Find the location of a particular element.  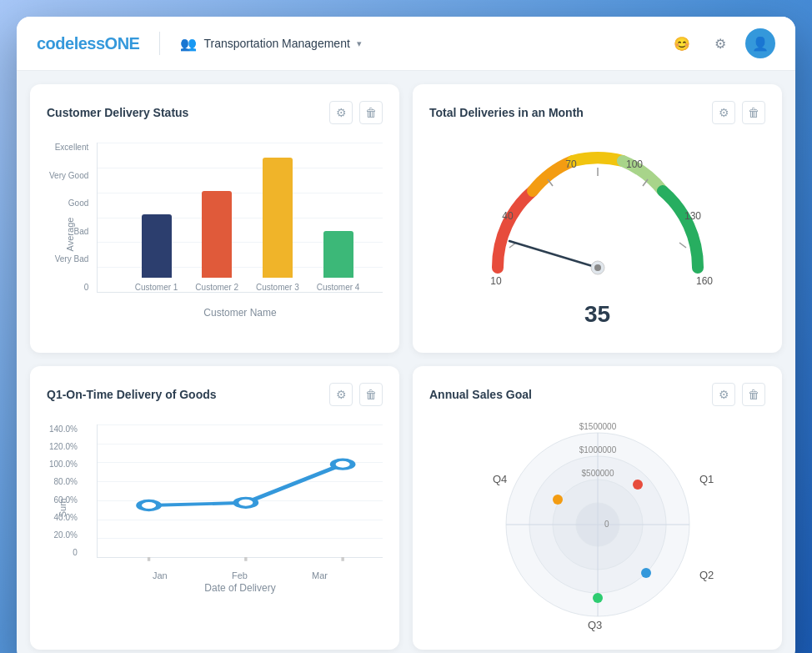

gauge-needle-dot is located at coordinates (598, 268).